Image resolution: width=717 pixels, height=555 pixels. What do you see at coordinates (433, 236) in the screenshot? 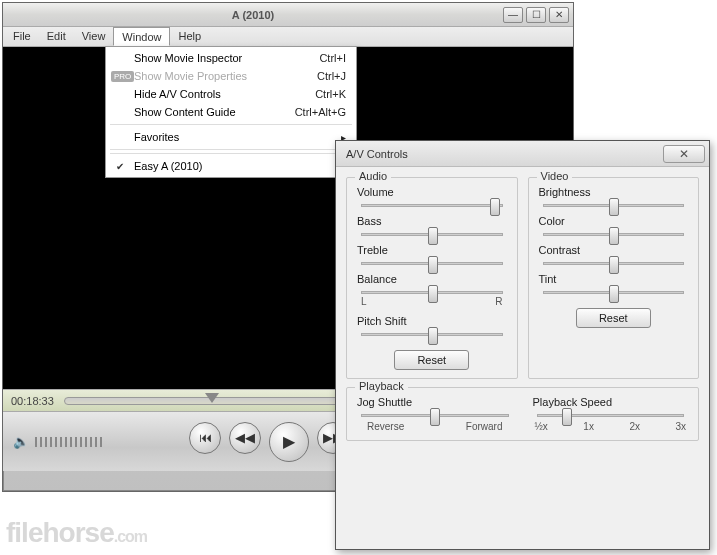
I see `bass-thumb` at bounding box center [433, 236].